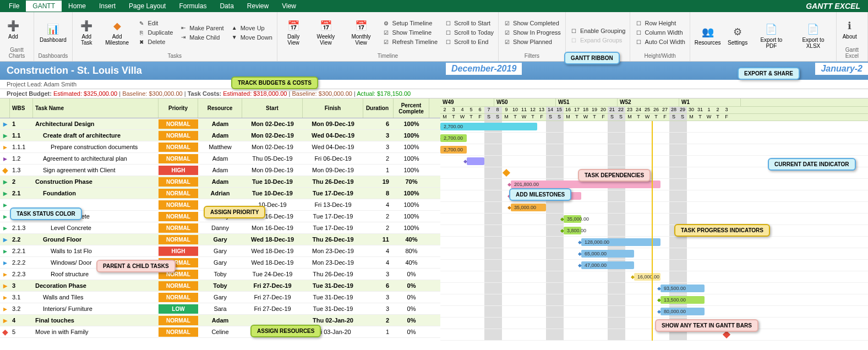  What do you see at coordinates (96, 147) in the screenshot?
I see `task-name-cell: Prepare construction documents` at bounding box center [96, 147].